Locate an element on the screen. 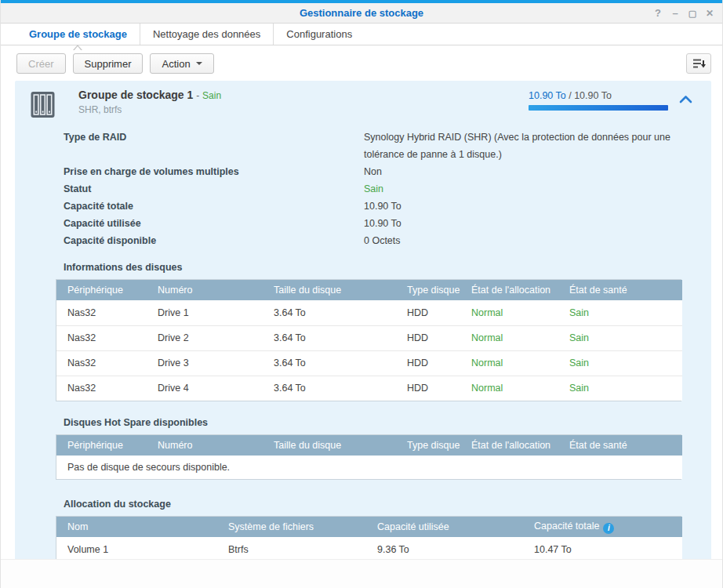 Image resolution: width=723 pixels, height=588 pixels. disk-info-title: Informations des disques is located at coordinates (372, 267).